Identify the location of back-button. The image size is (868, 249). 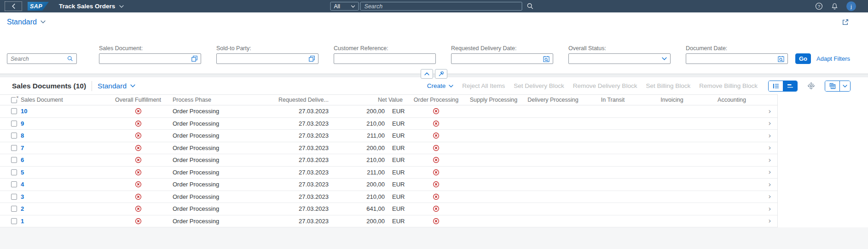
(13, 6).